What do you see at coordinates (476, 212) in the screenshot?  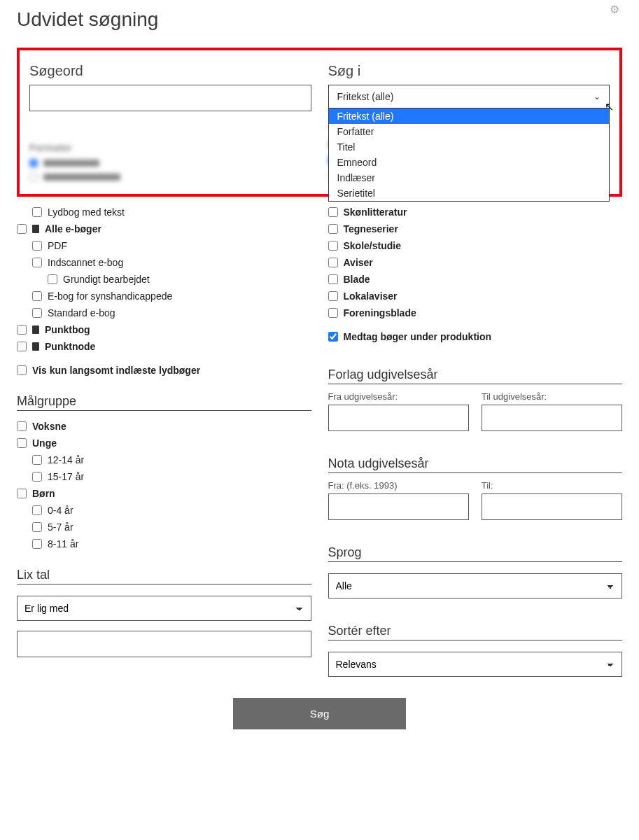 I see `check-skonlitteratur: Skønlitteratur` at bounding box center [476, 212].